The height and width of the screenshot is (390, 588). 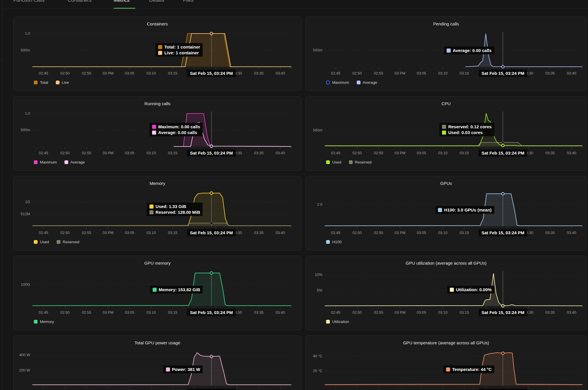 What do you see at coordinates (446, 213) in the screenshot?
I see `chart-panel-gpus: GPUs2.002:4502:5002:5503 PM03:0503:1003:…` at bounding box center [446, 213].